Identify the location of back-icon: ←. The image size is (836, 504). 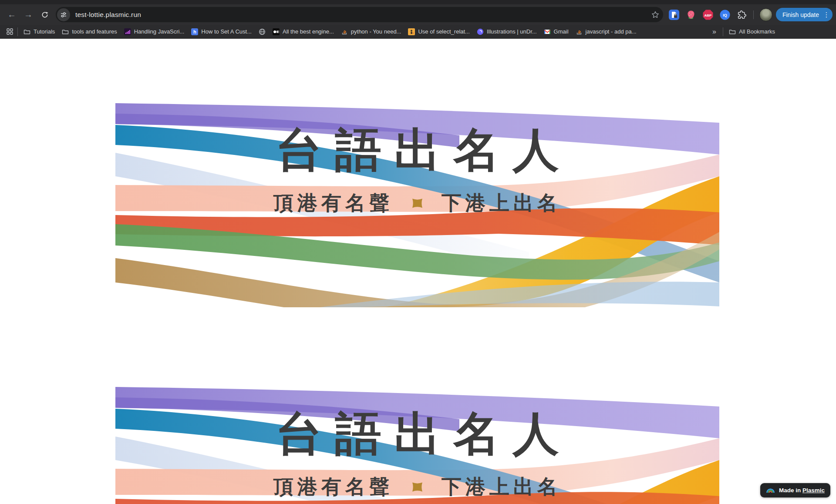
(12, 15).